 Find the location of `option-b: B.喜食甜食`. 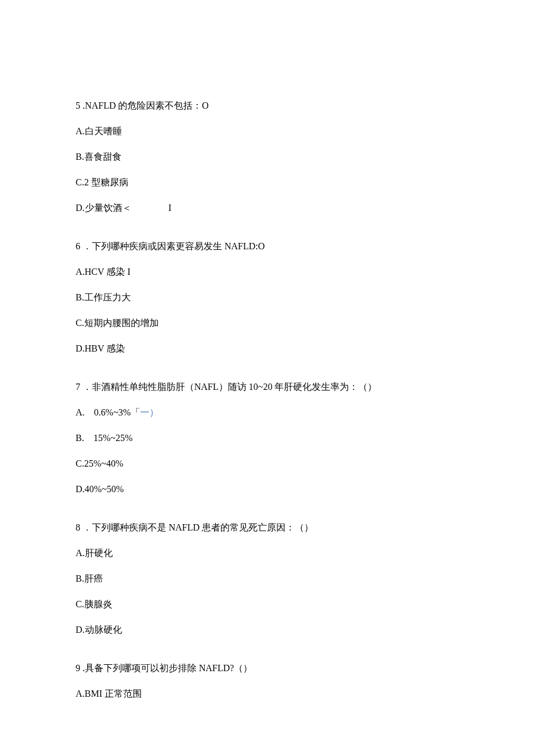

option-b: B.喜食甜食 is located at coordinates (268, 157).